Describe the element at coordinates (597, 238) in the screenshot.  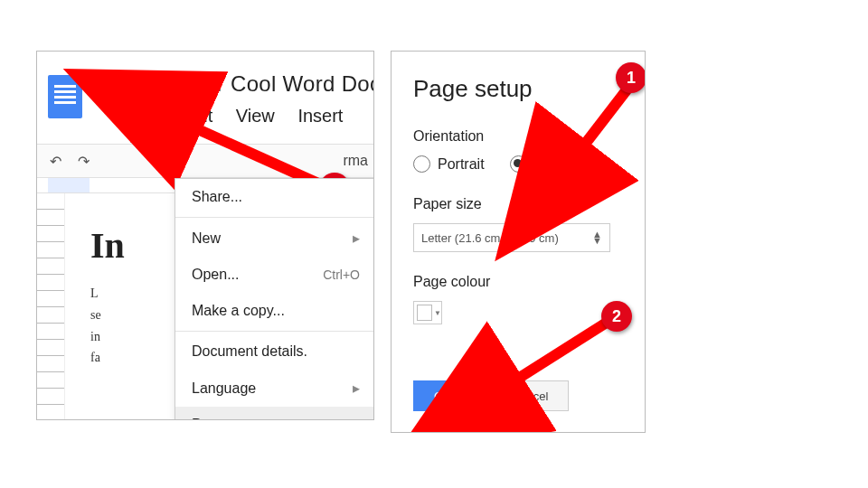
I see `stepper-icon: ▲▼` at that location.